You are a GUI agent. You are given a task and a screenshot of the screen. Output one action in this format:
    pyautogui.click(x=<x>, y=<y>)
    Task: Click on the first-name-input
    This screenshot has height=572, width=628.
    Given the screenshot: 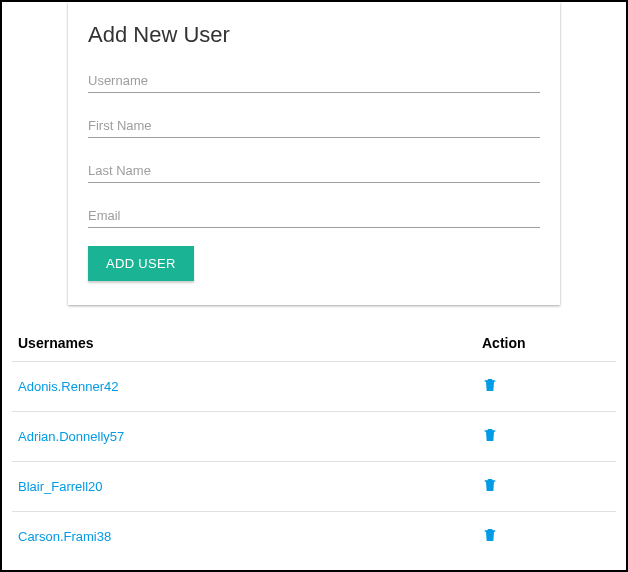 What is the action you would take?
    pyautogui.click(x=314, y=124)
    